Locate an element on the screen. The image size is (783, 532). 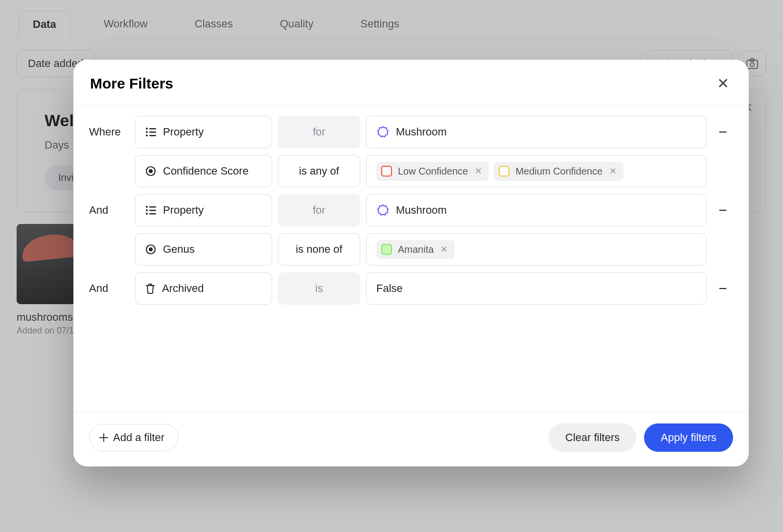
filter-row: WherePropertyforMushroom− is located at coordinates (411, 132).